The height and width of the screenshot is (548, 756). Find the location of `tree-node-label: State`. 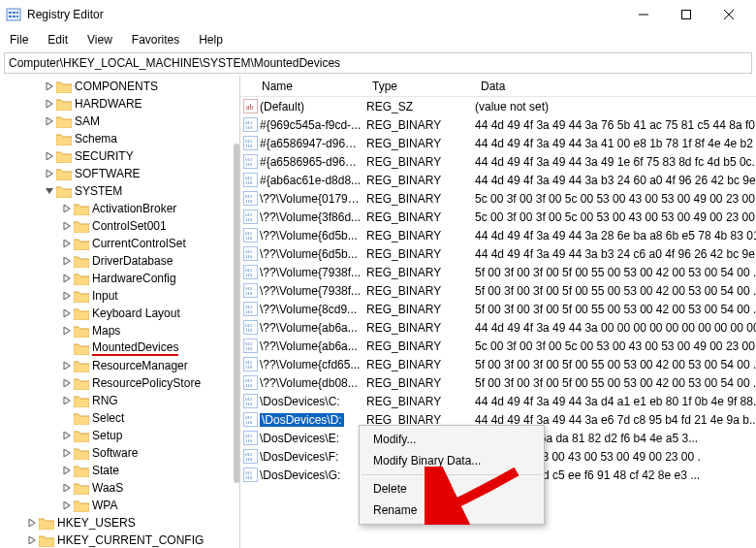

tree-node-label: State is located at coordinates (106, 470).